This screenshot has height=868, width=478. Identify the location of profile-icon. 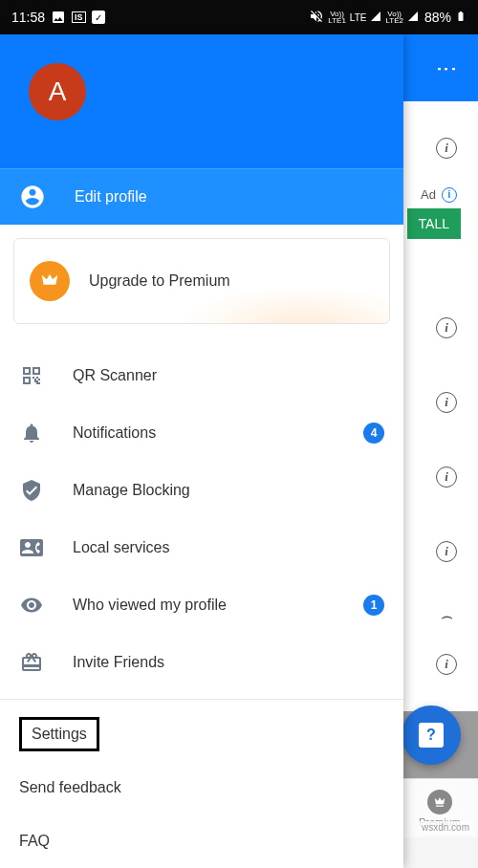
(33, 197).